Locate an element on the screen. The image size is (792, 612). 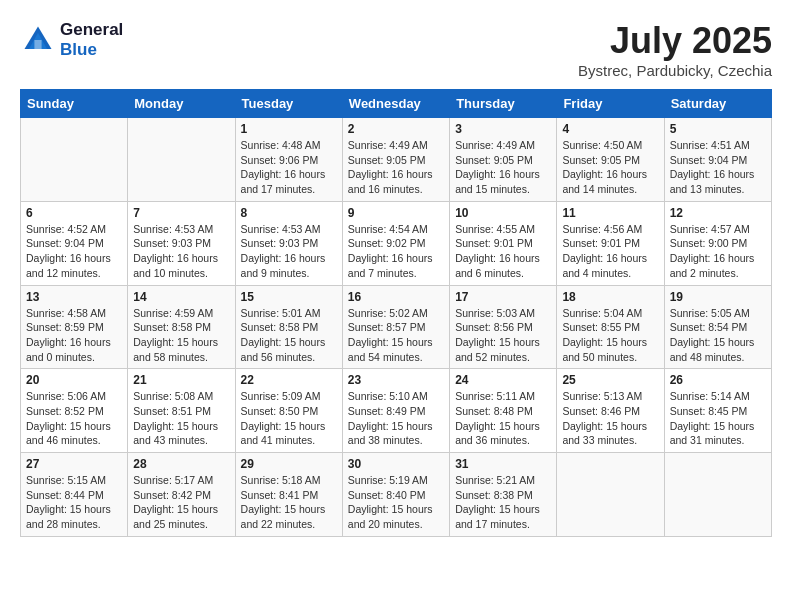
day-number: 16 is located at coordinates (396, 297).